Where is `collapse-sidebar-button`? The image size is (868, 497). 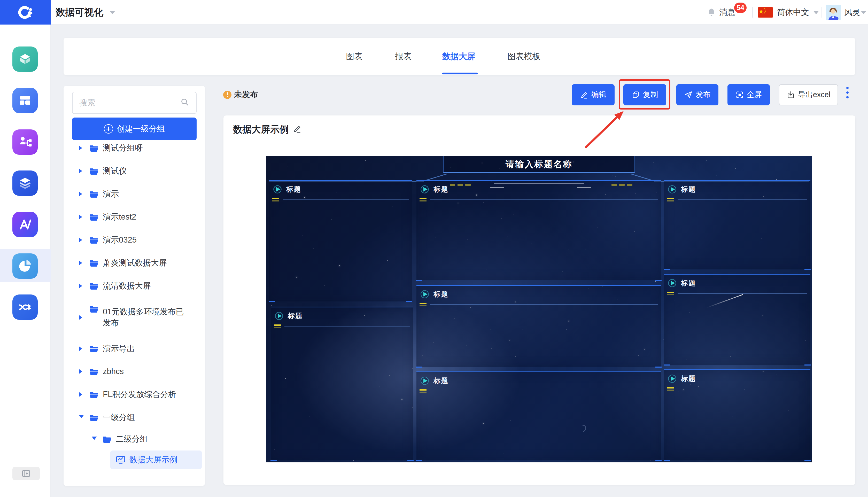
collapse-sidebar-button is located at coordinates (26, 473).